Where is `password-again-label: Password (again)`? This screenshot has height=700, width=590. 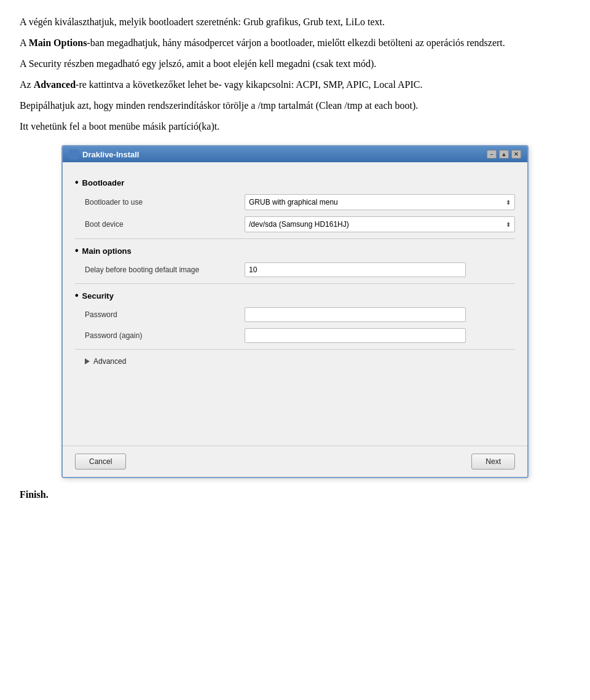
password-again-label: Password (again) is located at coordinates (165, 336).